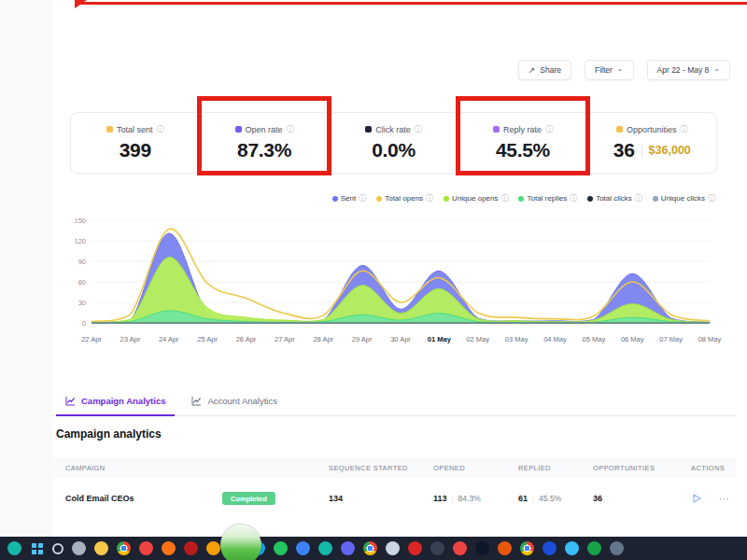 Image resolution: width=747 pixels, height=560 pixels. What do you see at coordinates (571, 549) in the screenshot?
I see `taskbar-icon-skype` at bounding box center [571, 549].